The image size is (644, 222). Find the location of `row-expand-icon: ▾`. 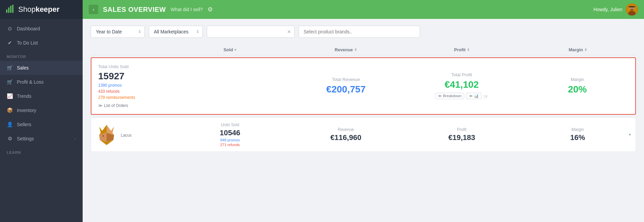

row-expand-icon: ▾ is located at coordinates (630, 135).